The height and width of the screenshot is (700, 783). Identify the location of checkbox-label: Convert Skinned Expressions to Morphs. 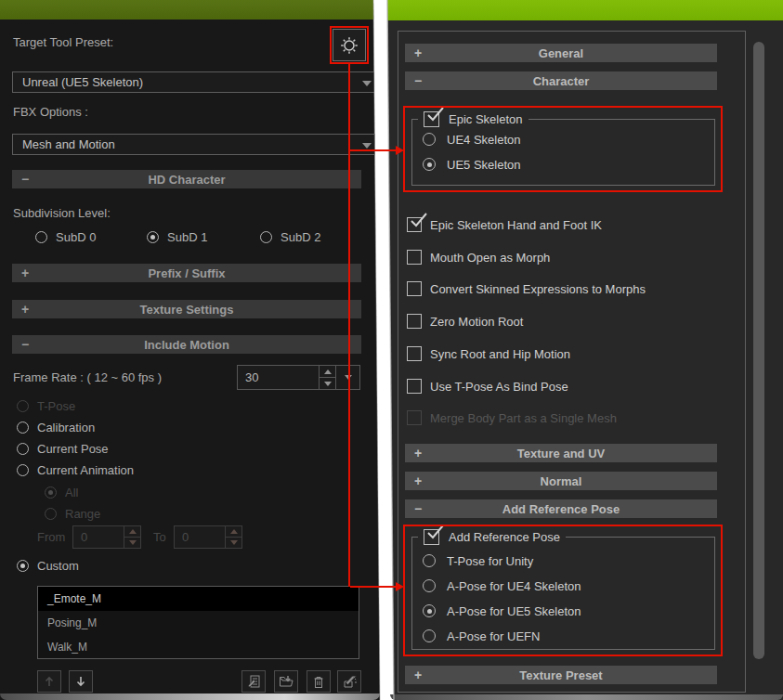
(538, 290).